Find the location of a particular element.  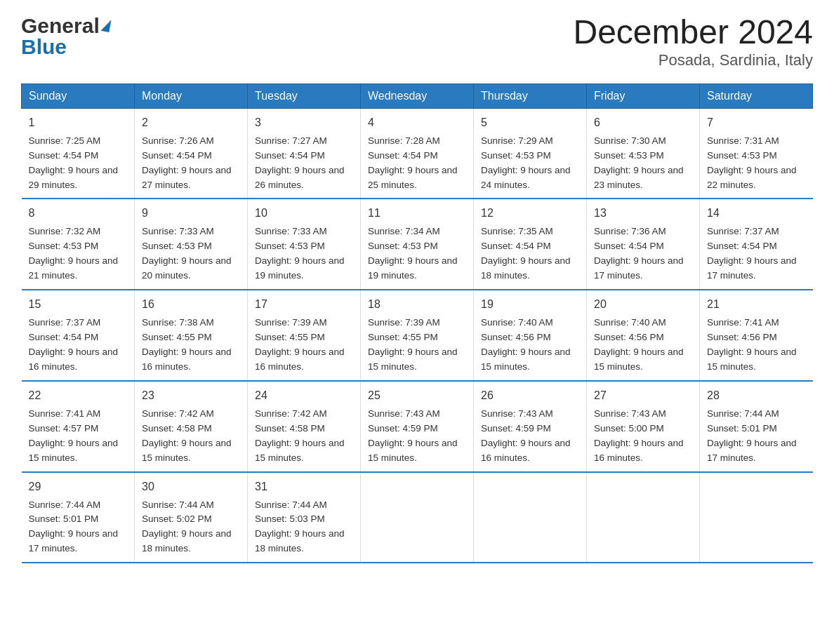

calendar-cell: 25Sunrise: 7:43 AMSunset: 4:59 PMDayligh… is located at coordinates (417, 427).